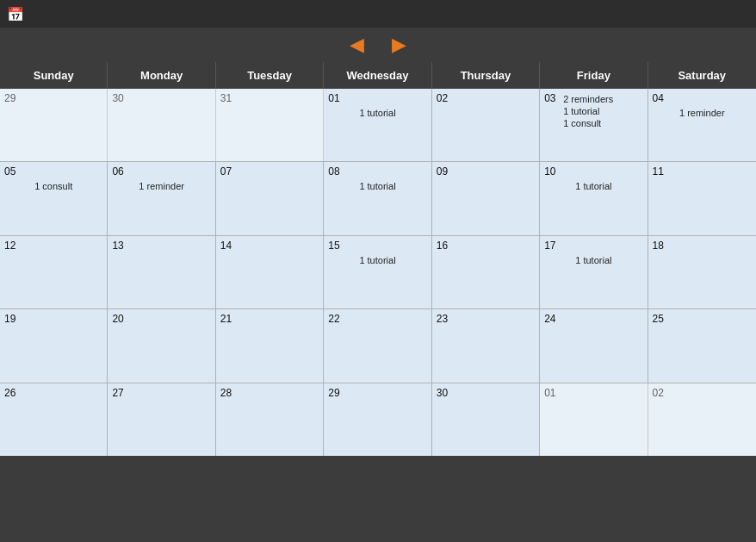 Image resolution: width=756 pixels, height=542 pixels. What do you see at coordinates (549, 319) in the screenshot?
I see `day-number: 24` at bounding box center [549, 319].